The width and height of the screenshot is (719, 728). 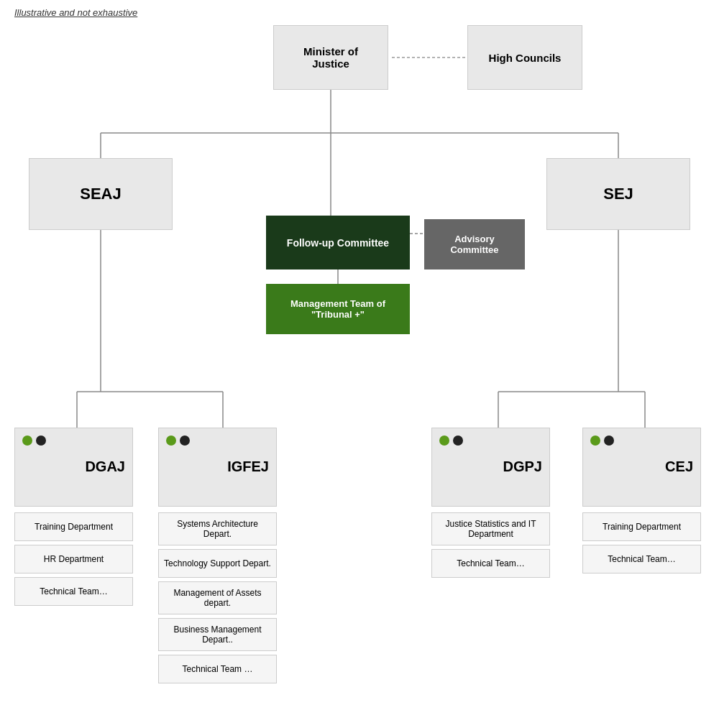 I want to click on list-item: Justice Statistics and IT Department, so click(x=490, y=529).